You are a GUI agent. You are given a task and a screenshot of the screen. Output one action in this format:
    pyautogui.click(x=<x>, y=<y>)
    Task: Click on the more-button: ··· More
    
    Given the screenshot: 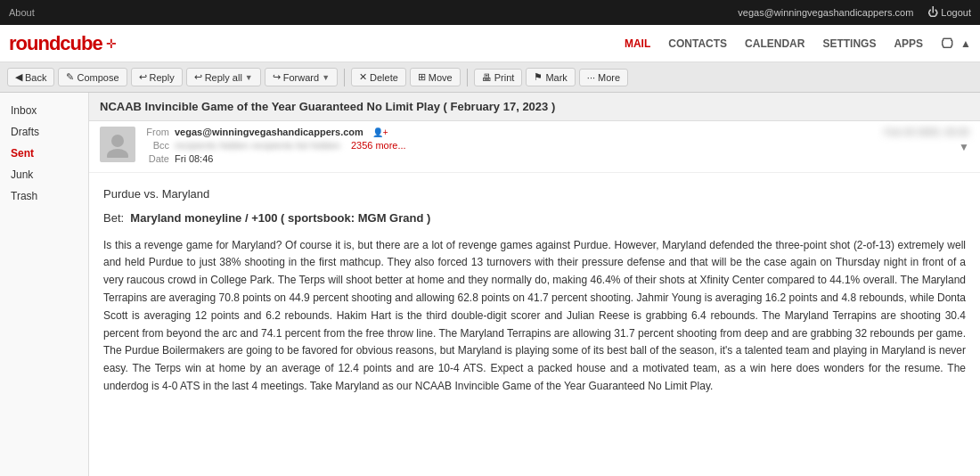 What is the action you would take?
    pyautogui.click(x=604, y=78)
    